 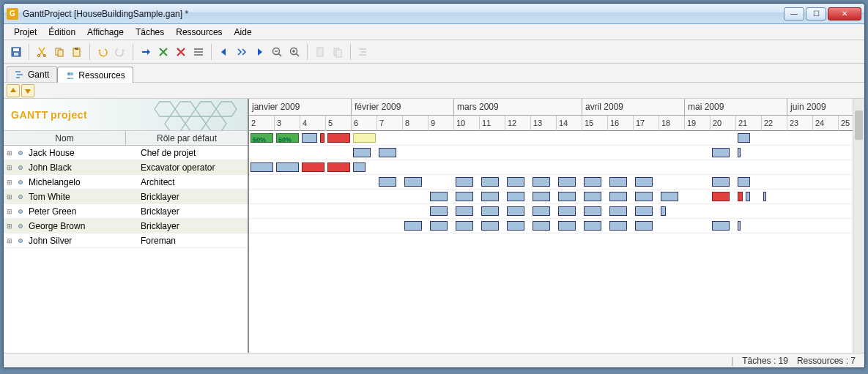 I want to click on zoom-in-icon, so click(x=294, y=52).